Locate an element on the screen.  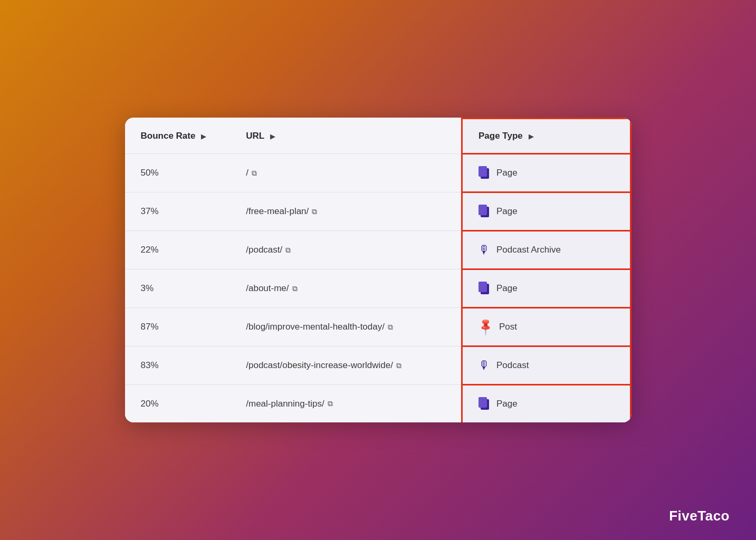
cell-url: /about-me/ ⧉ is located at coordinates (346, 289).